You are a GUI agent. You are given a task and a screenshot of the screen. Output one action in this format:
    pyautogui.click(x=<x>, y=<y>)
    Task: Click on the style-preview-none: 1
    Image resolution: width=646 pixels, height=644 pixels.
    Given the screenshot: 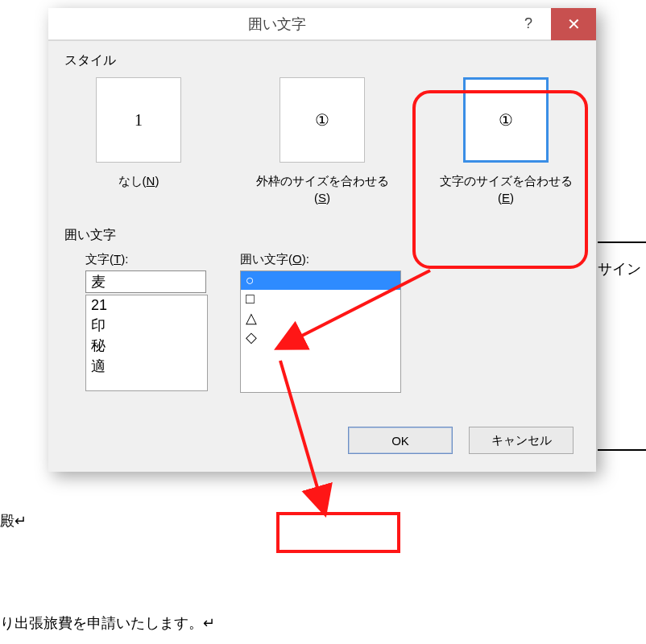 What is the action you would take?
    pyautogui.click(x=139, y=120)
    